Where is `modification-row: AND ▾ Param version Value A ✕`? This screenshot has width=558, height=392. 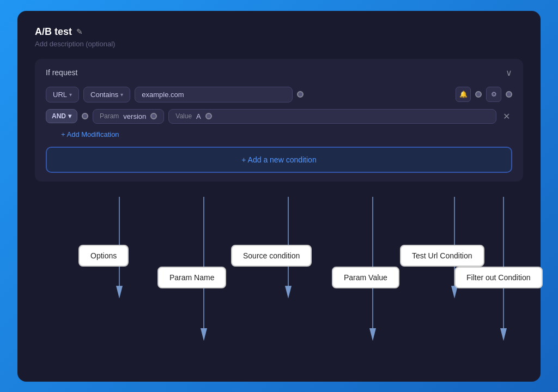 modification-row: AND ▾ Param version Value A ✕ is located at coordinates (279, 117).